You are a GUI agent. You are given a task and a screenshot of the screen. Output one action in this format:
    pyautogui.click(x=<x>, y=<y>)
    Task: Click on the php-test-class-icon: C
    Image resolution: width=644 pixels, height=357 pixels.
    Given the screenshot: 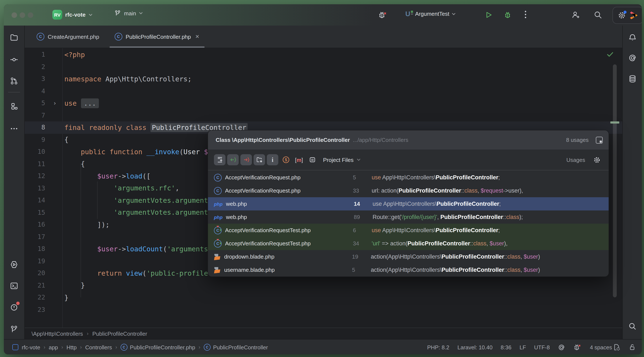 What is the action you would take?
    pyautogui.click(x=218, y=243)
    